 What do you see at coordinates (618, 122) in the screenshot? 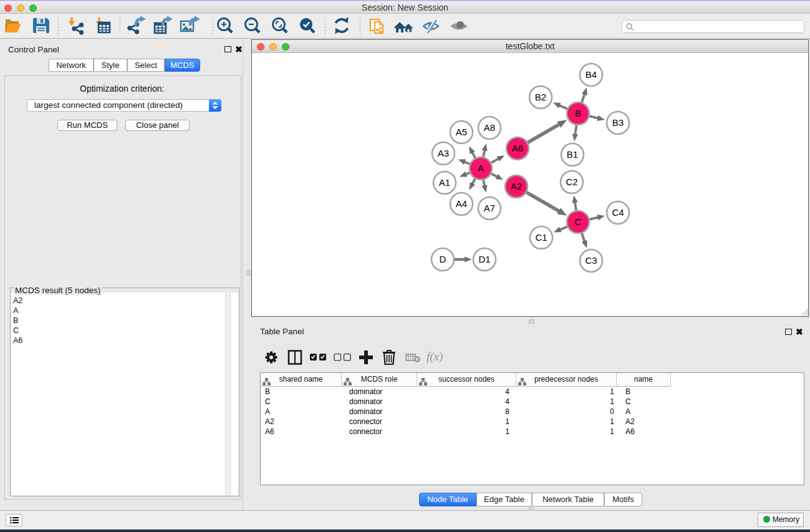
I see `svg-text: B3` at bounding box center [618, 122].